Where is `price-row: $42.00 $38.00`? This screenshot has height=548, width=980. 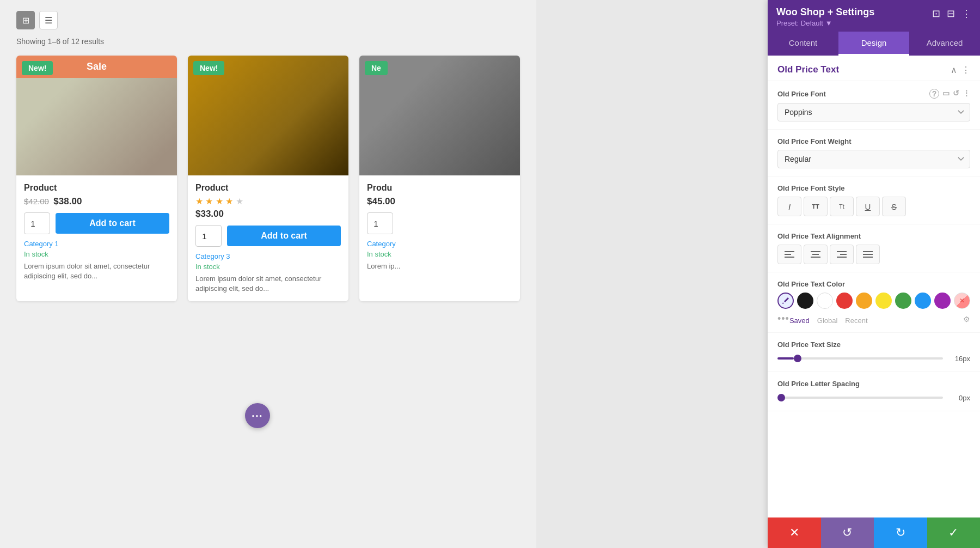
price-row: $42.00 $38.00 is located at coordinates (97, 202).